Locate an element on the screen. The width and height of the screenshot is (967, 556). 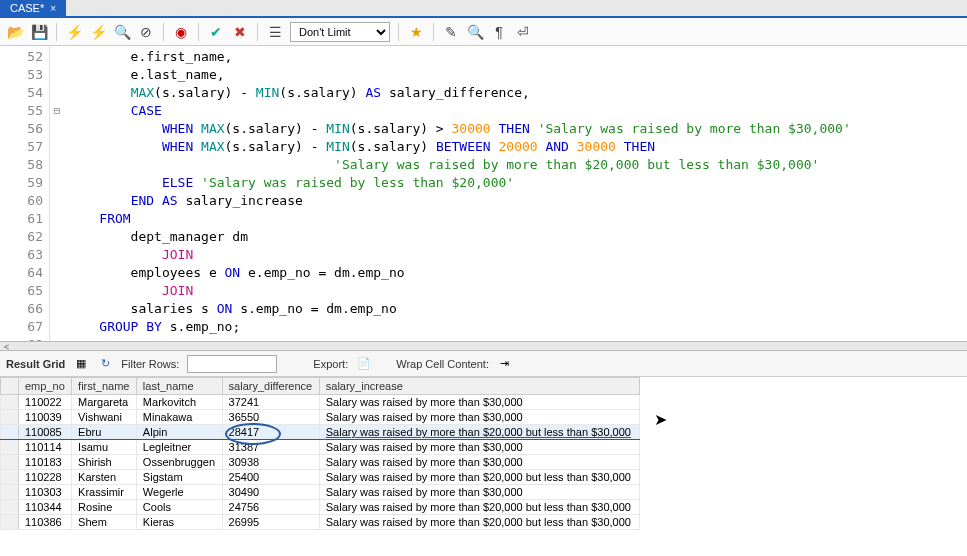
cell-emp-no: 110085 is located at coordinates (46, 432).